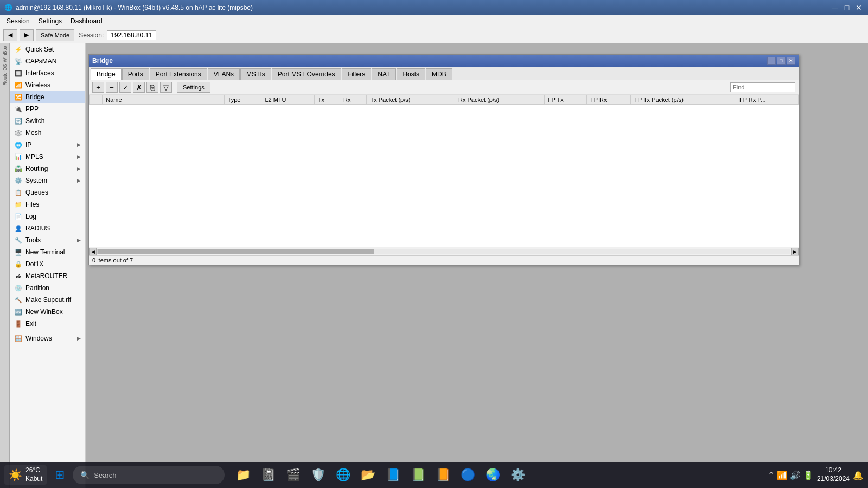  Describe the element at coordinates (782, 475) in the screenshot. I see `wifi-icon: 📶` at that location.